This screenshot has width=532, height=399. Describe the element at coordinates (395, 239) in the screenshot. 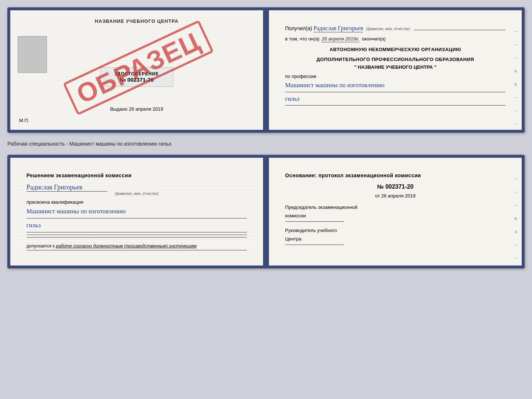

I see `rukovoditel-line2: Центра` at that location.